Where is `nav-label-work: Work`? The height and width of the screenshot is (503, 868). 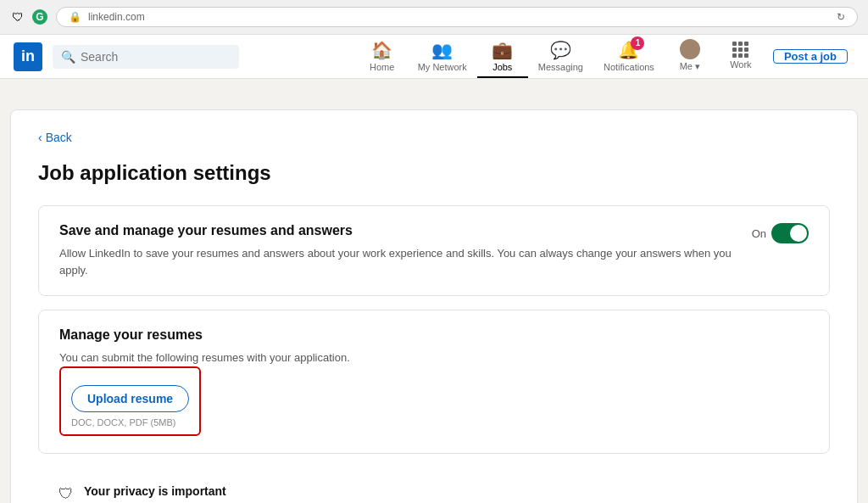
nav-label-work: Work is located at coordinates (741, 64).